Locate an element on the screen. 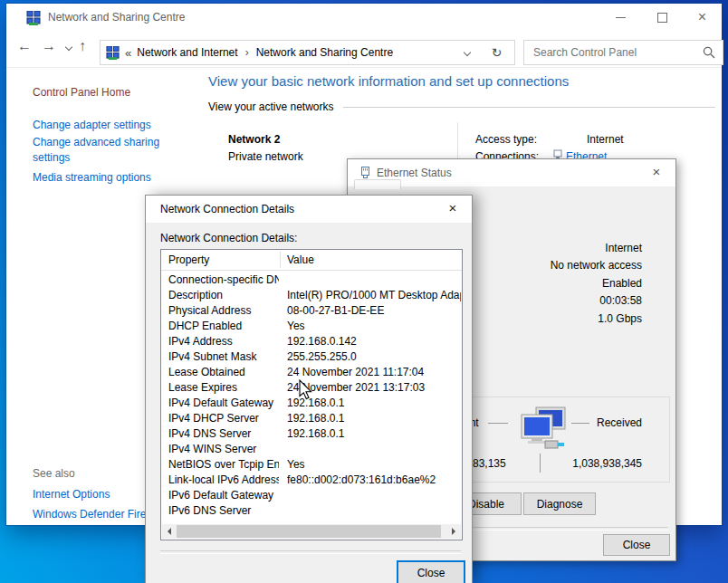  value-column-header: Value is located at coordinates (301, 260).